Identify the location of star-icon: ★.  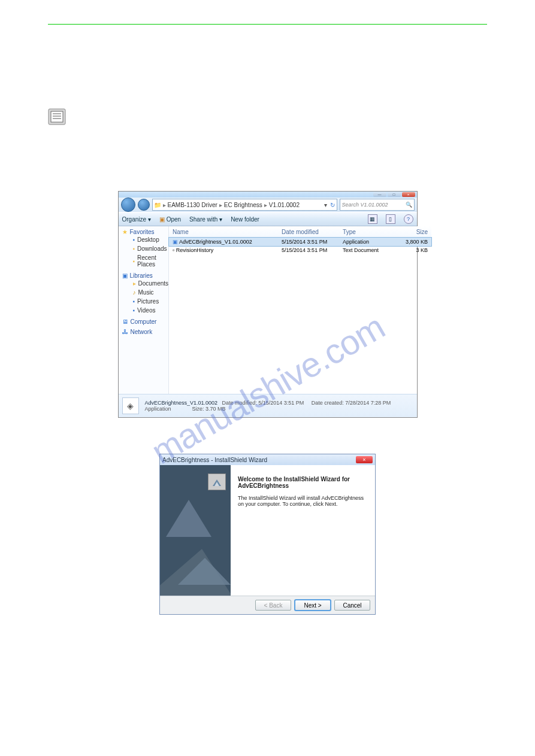
(125, 232).